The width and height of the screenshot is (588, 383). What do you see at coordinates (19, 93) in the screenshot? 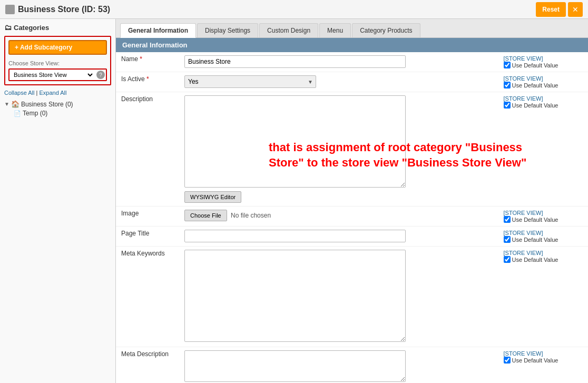
I see `collapse-all-link: Collapse All` at bounding box center [19, 93].